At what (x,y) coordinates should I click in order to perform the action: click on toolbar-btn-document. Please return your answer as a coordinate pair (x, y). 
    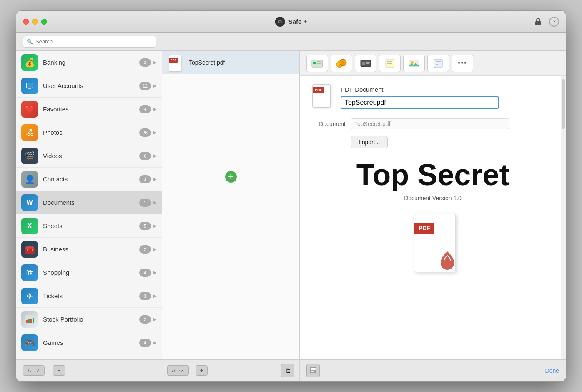
    Looking at the image, I should click on (438, 63).